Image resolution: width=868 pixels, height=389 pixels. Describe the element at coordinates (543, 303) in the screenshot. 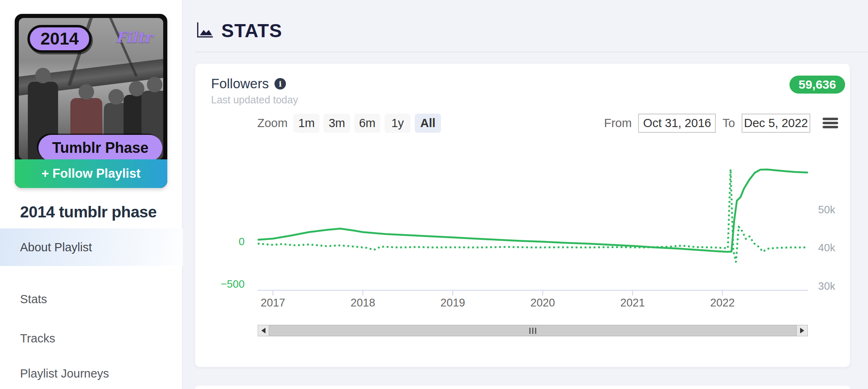

I see `x-axis-year-label: 2020` at that location.